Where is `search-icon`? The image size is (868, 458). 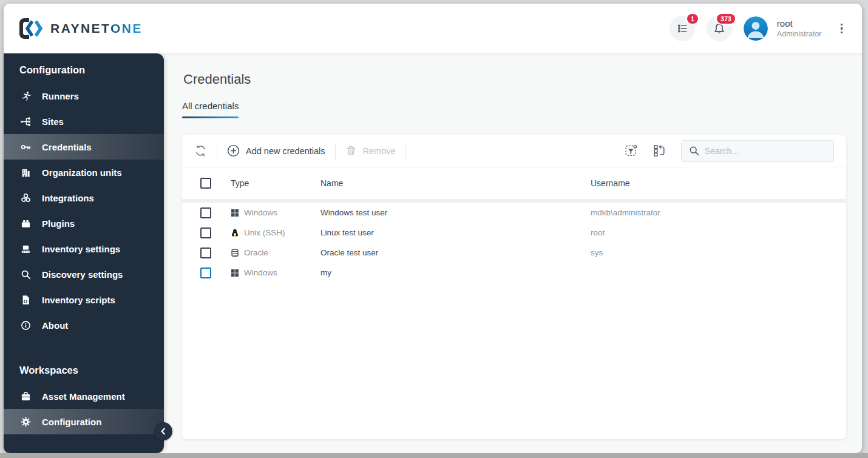
search-icon is located at coordinates (694, 150).